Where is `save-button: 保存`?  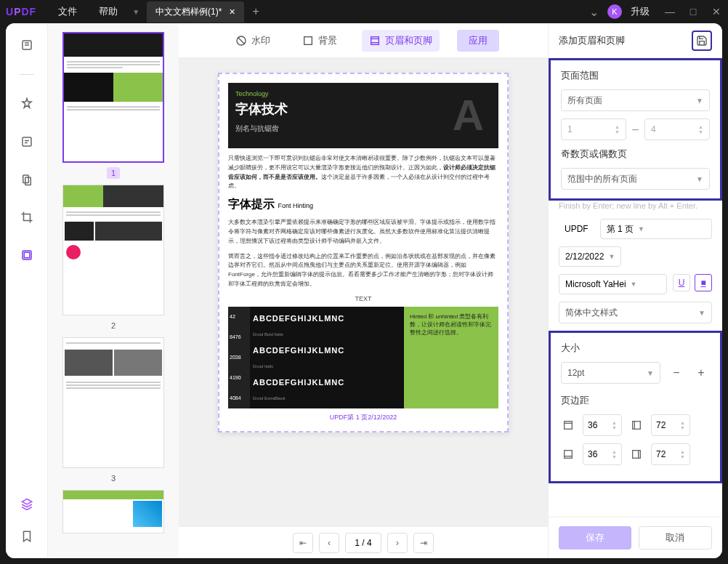 save-button: 保存 is located at coordinates (595, 538).